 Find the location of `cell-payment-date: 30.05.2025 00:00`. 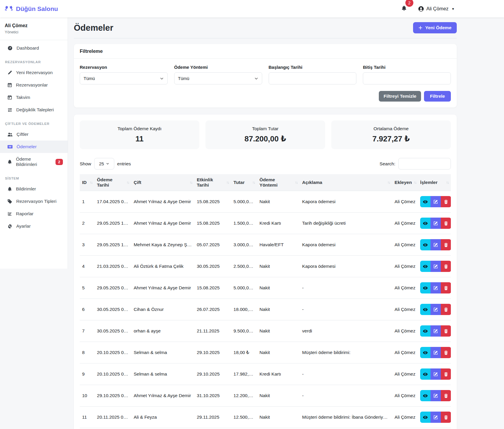

cell-payment-date: 30.05.2025 00:00 is located at coordinates (113, 309).